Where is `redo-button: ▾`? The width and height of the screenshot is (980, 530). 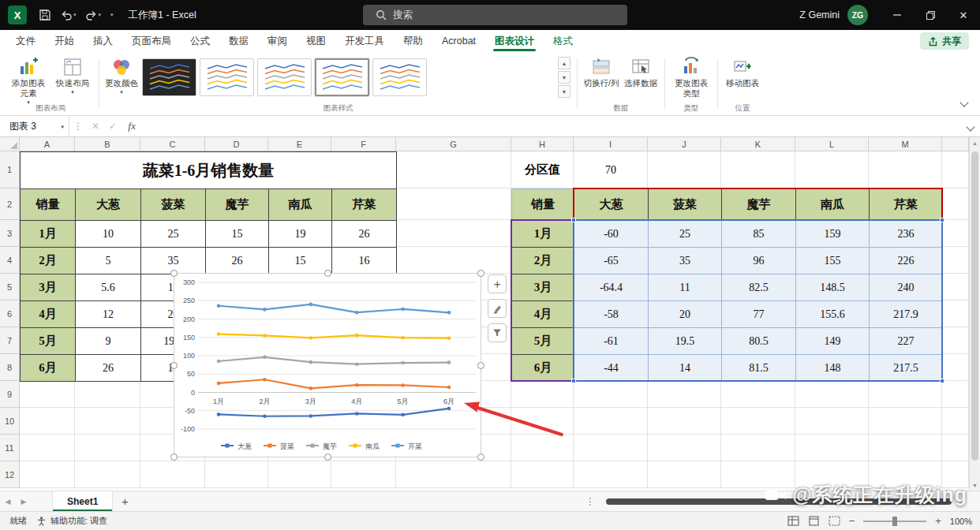 redo-button: ▾ is located at coordinates (93, 15).